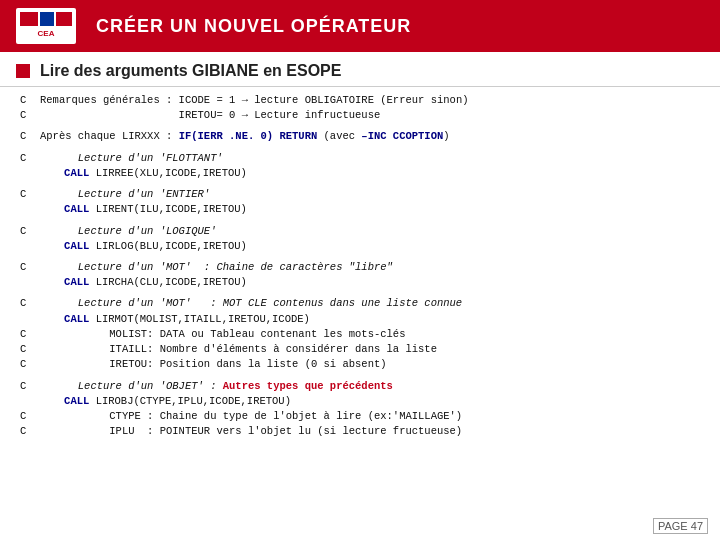 The height and width of the screenshot is (540, 720). What do you see at coordinates (360, 174) in the screenshot?
I see `code-line: CALL LIRREE(XLU,ICODE,IRETOU)` at bounding box center [360, 174].